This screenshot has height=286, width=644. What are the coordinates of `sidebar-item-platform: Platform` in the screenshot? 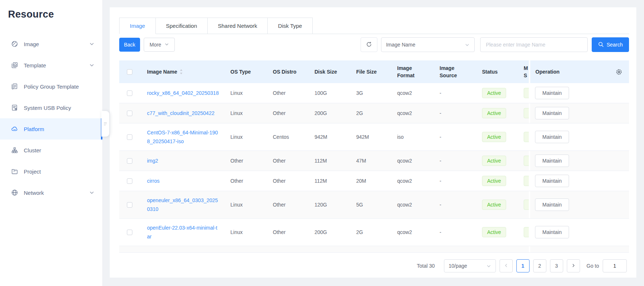 It's located at (51, 129).